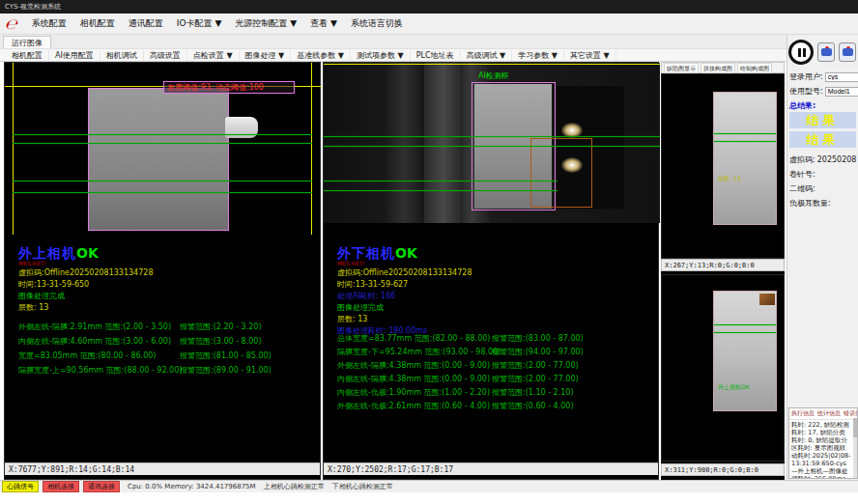 The height and width of the screenshot is (504, 858). What do you see at coordinates (842, 77) in the screenshot?
I see `login-user-input` at bounding box center [842, 77].